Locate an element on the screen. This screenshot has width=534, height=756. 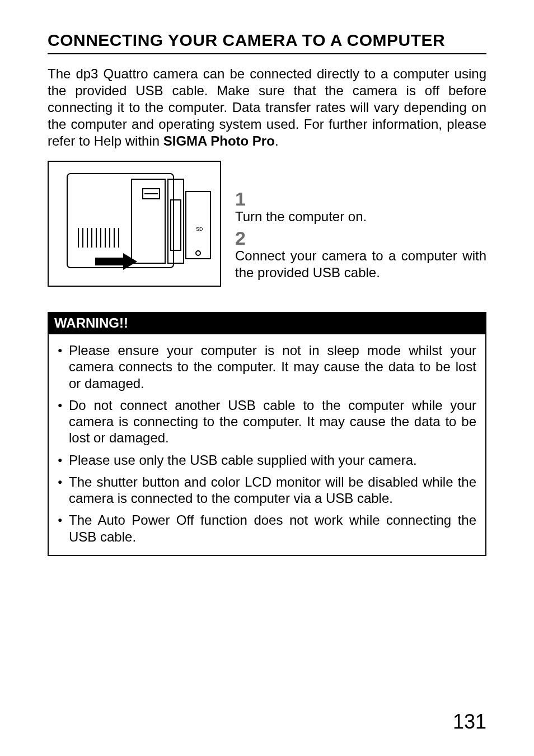
intro-text-2: . is located at coordinates (277, 141).